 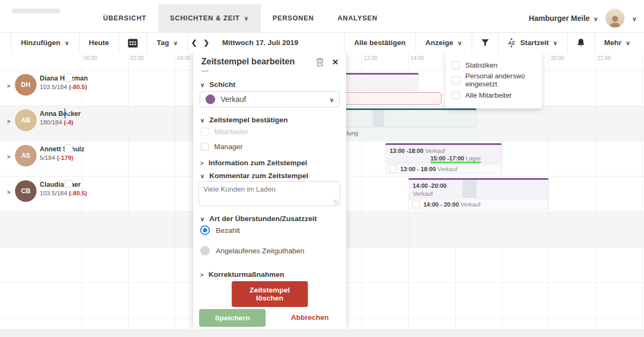 I want to click on hours-diff: (-179), so click(x=65, y=158).